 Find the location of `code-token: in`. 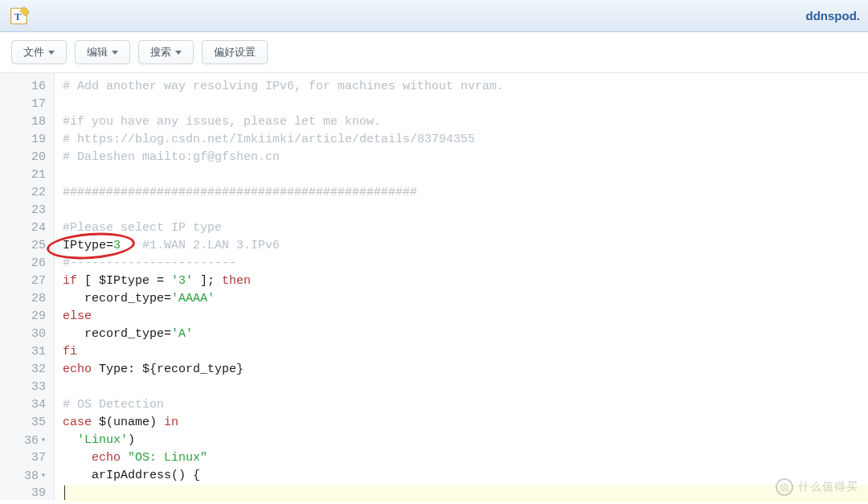

code-token: in is located at coordinates (171, 423).